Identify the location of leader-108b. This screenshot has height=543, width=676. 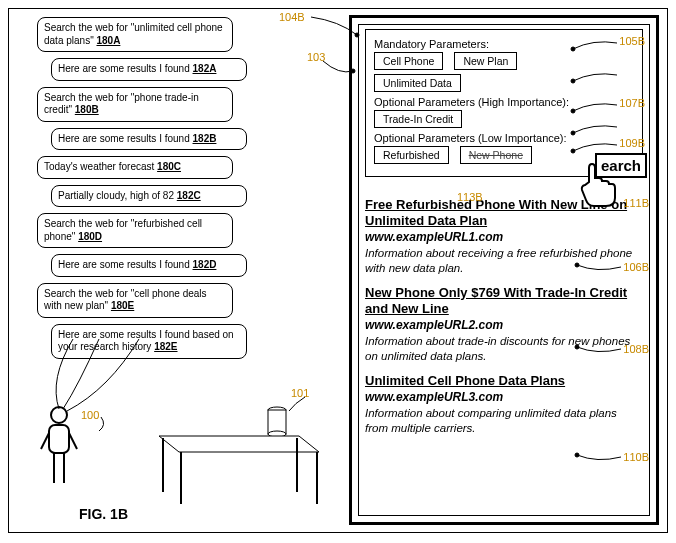
(598, 351).